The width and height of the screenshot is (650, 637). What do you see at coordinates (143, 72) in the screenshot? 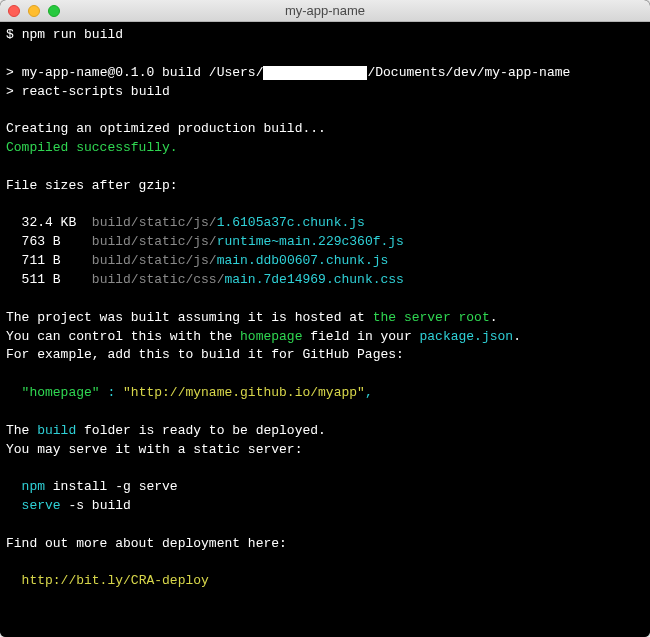
I see `build-path-before: my-app-name@0.1.0 build /Users/` at bounding box center [143, 72].